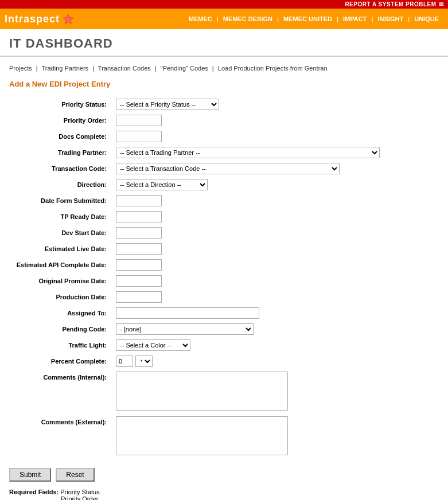  What do you see at coordinates (61, 313) in the screenshot?
I see `assigned-to-label: Assigned To:` at bounding box center [61, 313].